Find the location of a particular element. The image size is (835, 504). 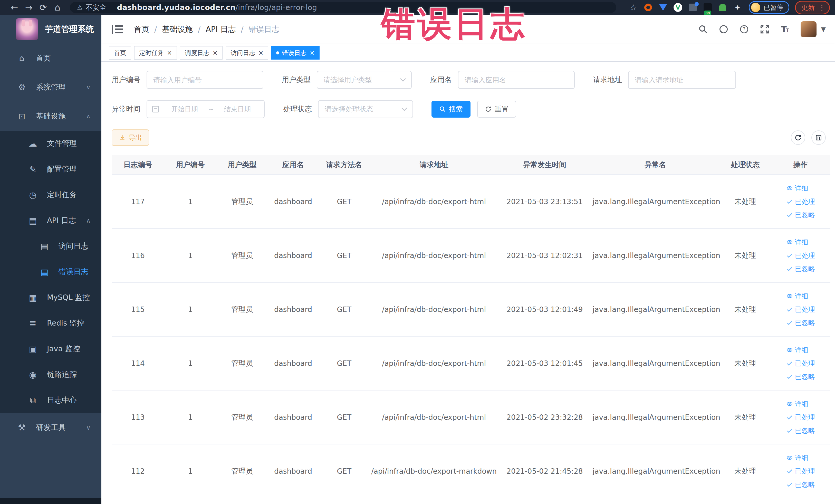

start-date-placeholder: 开始日期 is located at coordinates (184, 109).